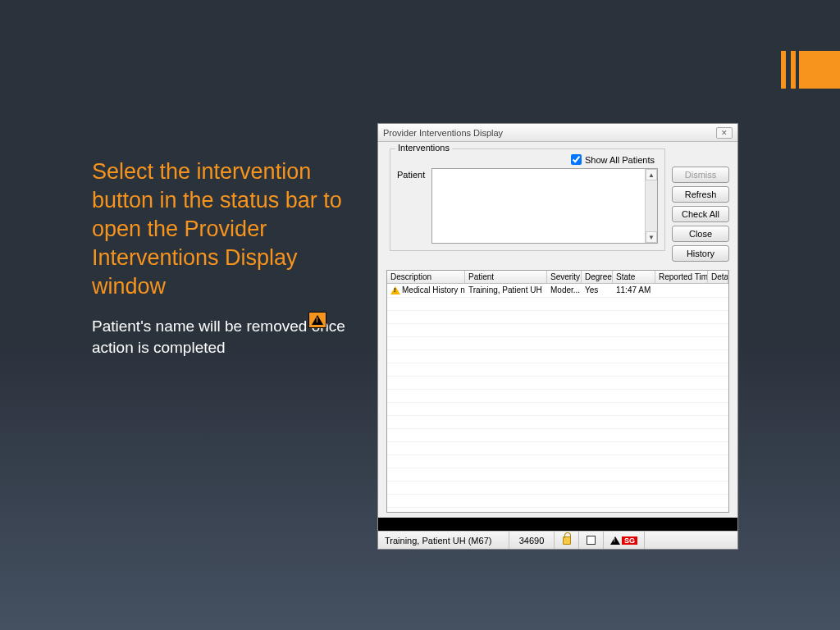 This screenshot has height=630, width=840. I want to click on status-number: 34690, so click(532, 540).